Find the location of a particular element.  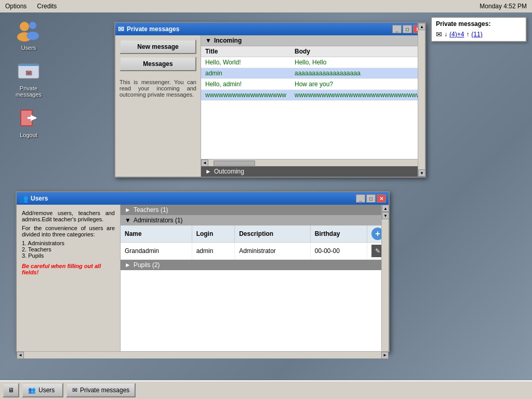

taskbar-users-button: 👥 Users is located at coordinates (43, 390).